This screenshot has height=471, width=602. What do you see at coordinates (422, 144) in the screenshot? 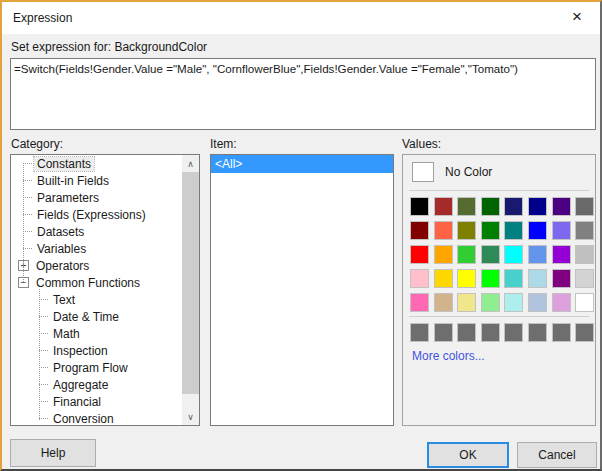
I see `values-label: Values:` at bounding box center [422, 144].